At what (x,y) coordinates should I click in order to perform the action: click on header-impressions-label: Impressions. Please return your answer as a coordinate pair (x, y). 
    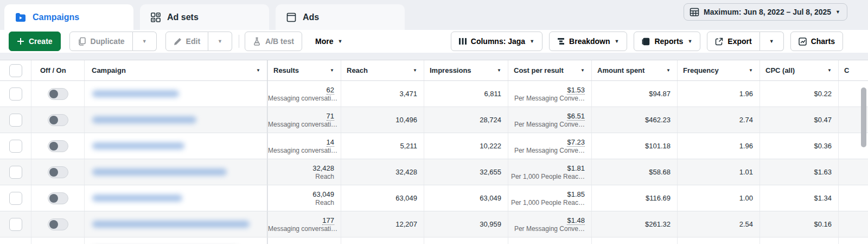
    Looking at the image, I should click on (448, 71).